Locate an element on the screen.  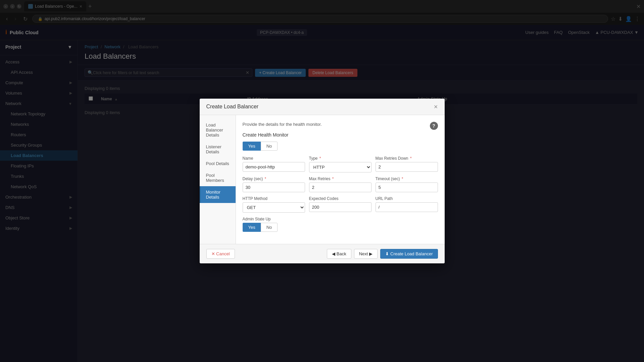
admin-state-no-button: No is located at coordinates (269, 227).